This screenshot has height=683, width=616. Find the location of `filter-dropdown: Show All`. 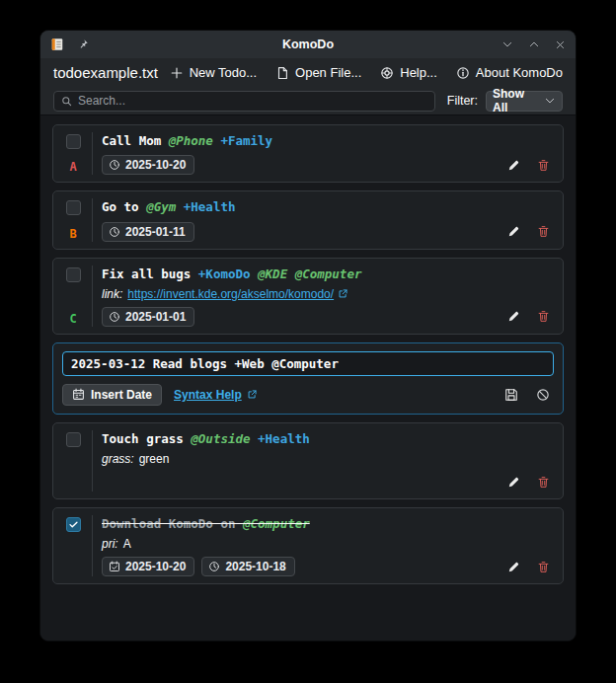

filter-dropdown: Show All is located at coordinates (524, 101).